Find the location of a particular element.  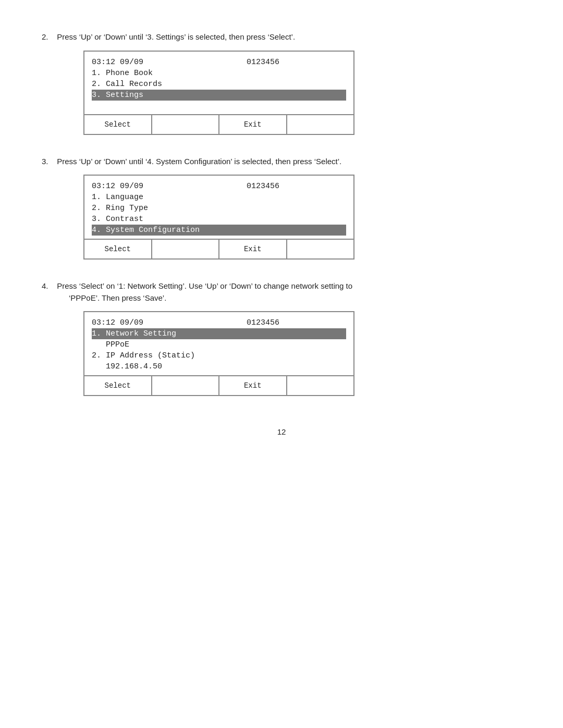

screen-3-body: 03:12 09/09 01234561. Network Setting PP… is located at coordinates (219, 344).